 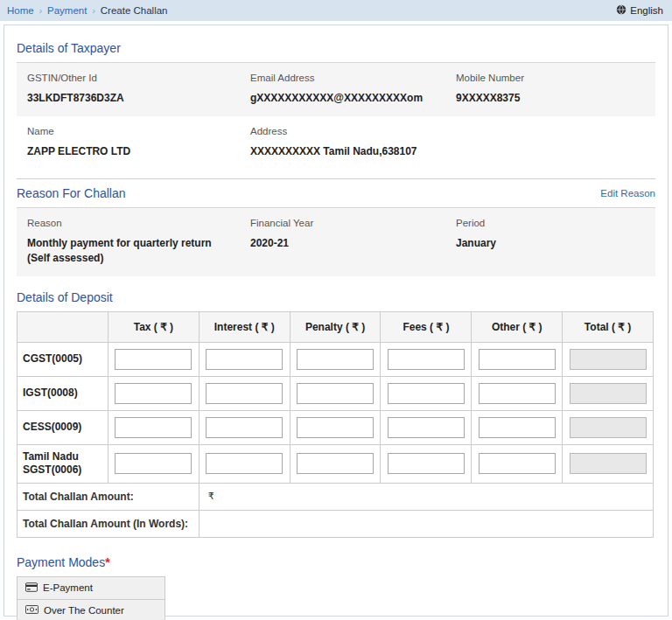 I want to click on cess-other-input, so click(x=517, y=428).